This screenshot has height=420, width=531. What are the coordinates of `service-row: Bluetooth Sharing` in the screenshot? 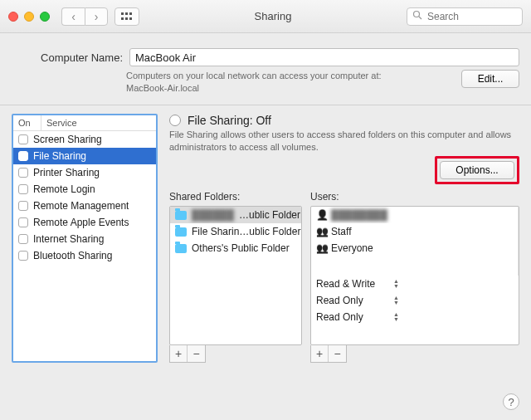 It's located at (85, 256).